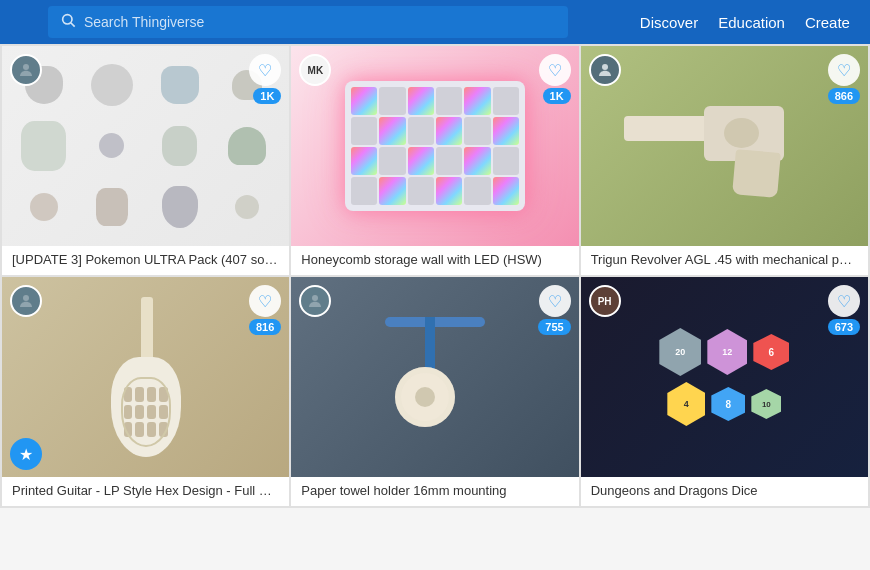 The width and height of the screenshot is (870, 570). What do you see at coordinates (265, 302) in the screenshot?
I see `heart-icon-guitar: ♡` at bounding box center [265, 302].